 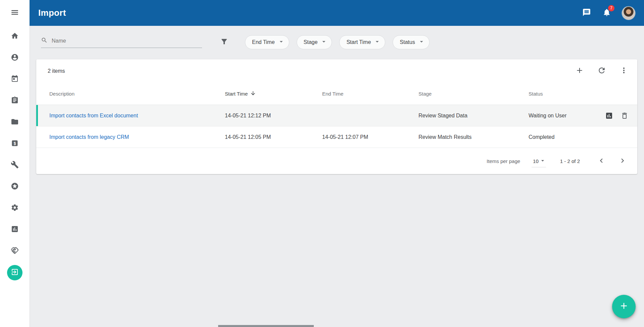 What do you see at coordinates (617, 116) in the screenshot?
I see `row-actions` at bounding box center [617, 116].